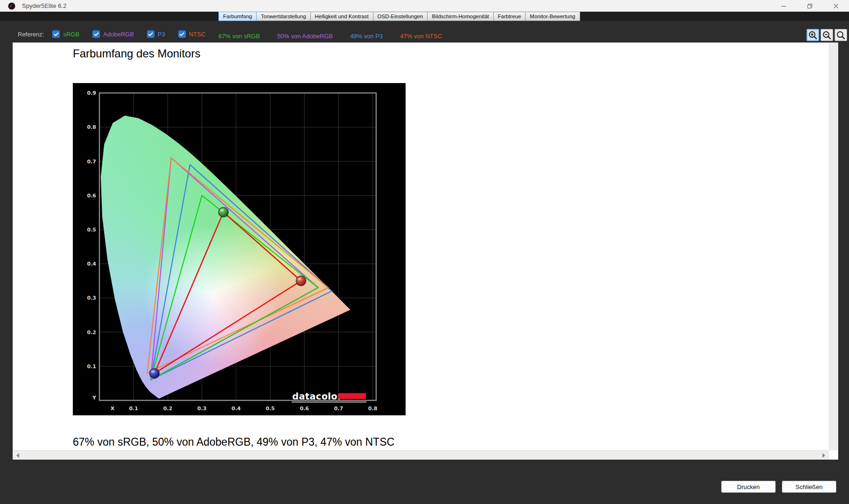 The height and width of the screenshot is (504, 849). What do you see at coordinates (400, 16) in the screenshot?
I see `tab-osd-einstellungen: OSD-Einstellungen` at bounding box center [400, 16].